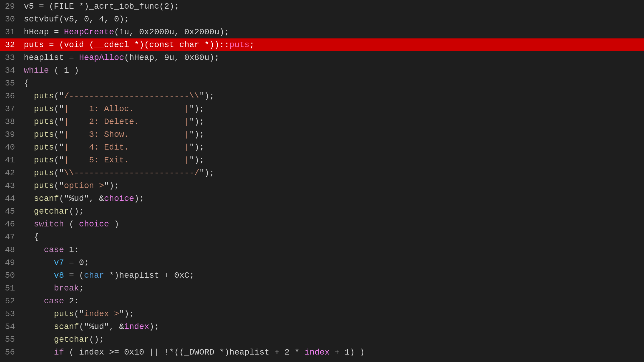 The width and height of the screenshot is (644, 362). I want to click on line-number: 36, so click(10, 96).